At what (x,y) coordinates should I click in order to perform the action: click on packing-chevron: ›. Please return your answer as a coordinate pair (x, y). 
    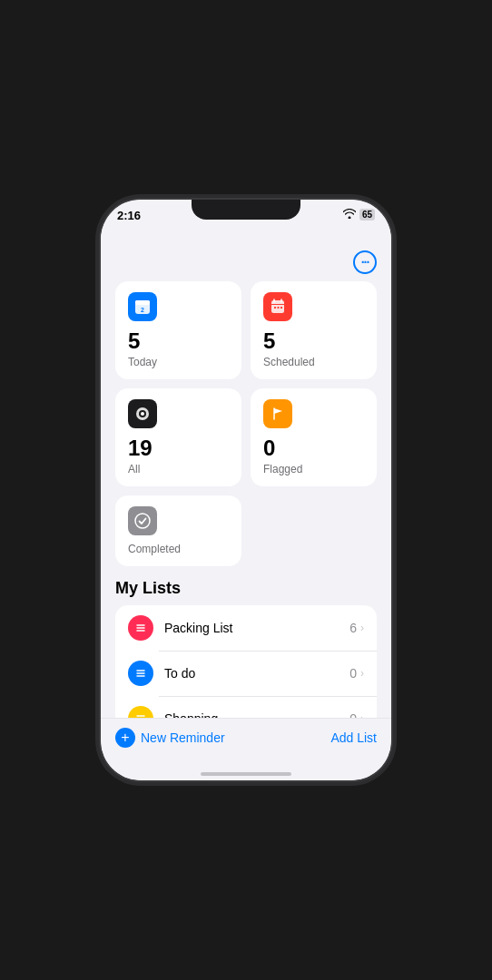
    Looking at the image, I should click on (362, 628).